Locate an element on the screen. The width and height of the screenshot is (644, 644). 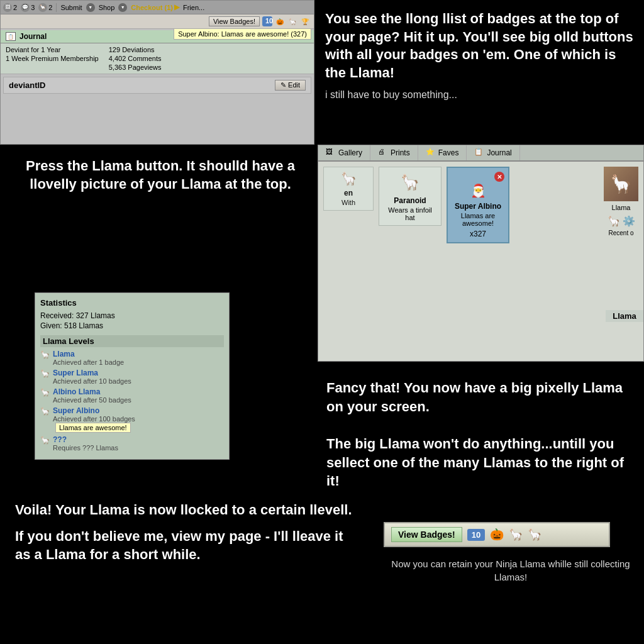
level-row-5: 🦙 ??? Requires ??? Llamas is located at coordinates (132, 443).